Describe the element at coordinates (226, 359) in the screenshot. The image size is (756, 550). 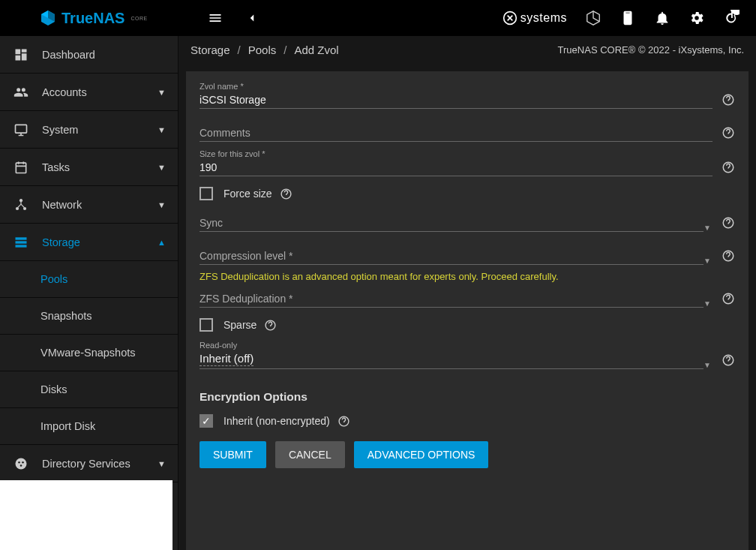
I see `readonly-select: Inherit (off)` at that location.